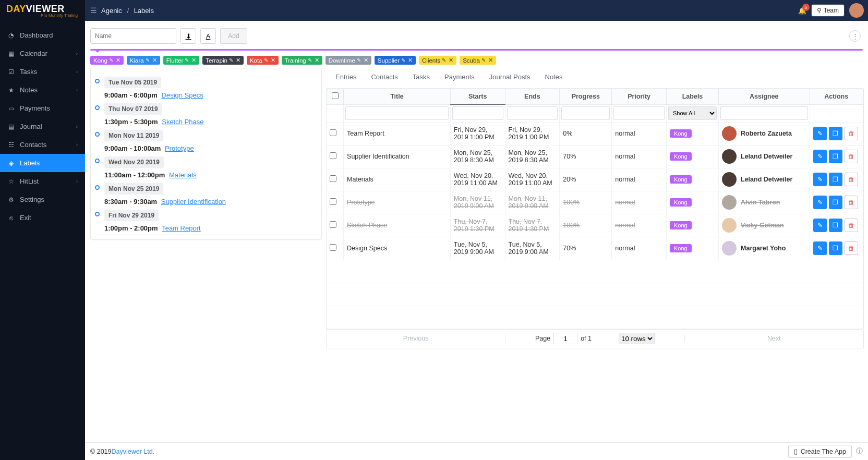 The width and height of the screenshot is (868, 460). What do you see at coordinates (397, 113) in the screenshot?
I see `filter-title` at bounding box center [397, 113].